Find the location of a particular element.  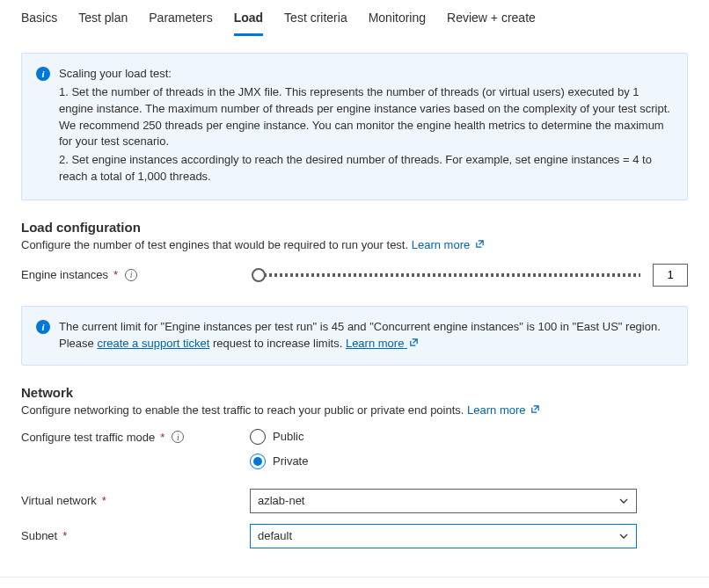

info-title: Scaling your load test: is located at coordinates (366, 74).